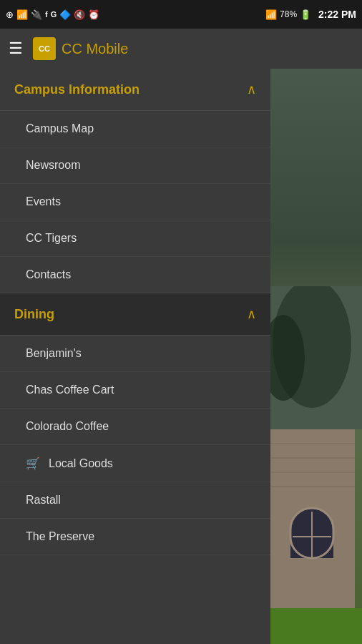  I want to click on app-title: CC Mobile, so click(94, 49).